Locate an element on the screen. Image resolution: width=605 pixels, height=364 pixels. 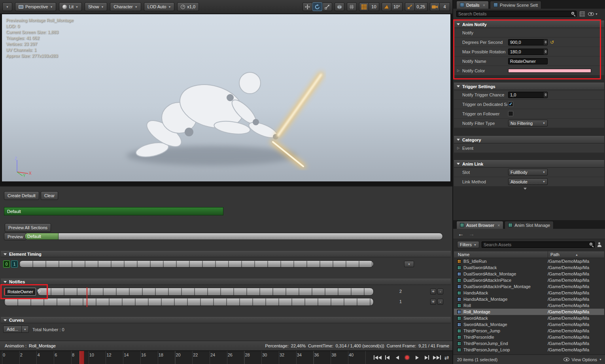
add-curve-button: Add... is located at coordinates (13, 329).